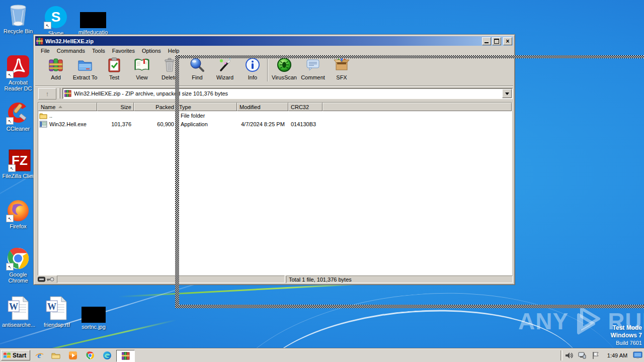  What do you see at coordinates (274, 41) in the screenshot?
I see `title-bar: Win32.HellEXE.zip ×` at bounding box center [274, 41].